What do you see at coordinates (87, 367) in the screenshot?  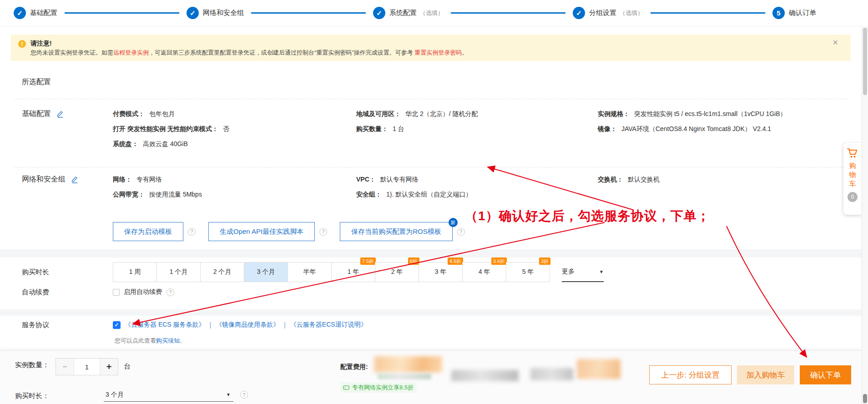 I see `quantity-value: 1` at bounding box center [87, 367].